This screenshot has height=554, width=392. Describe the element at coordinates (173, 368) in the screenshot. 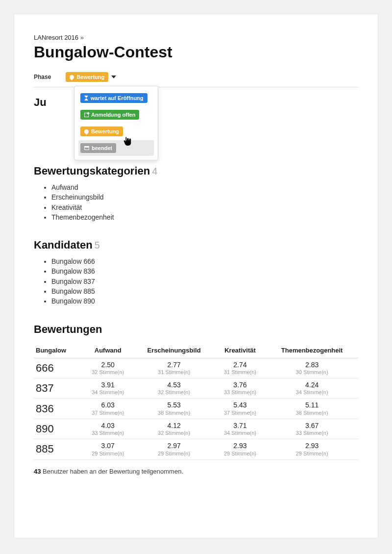

I see `rating-cell: 2.7731 Stimme(n)` at that location.